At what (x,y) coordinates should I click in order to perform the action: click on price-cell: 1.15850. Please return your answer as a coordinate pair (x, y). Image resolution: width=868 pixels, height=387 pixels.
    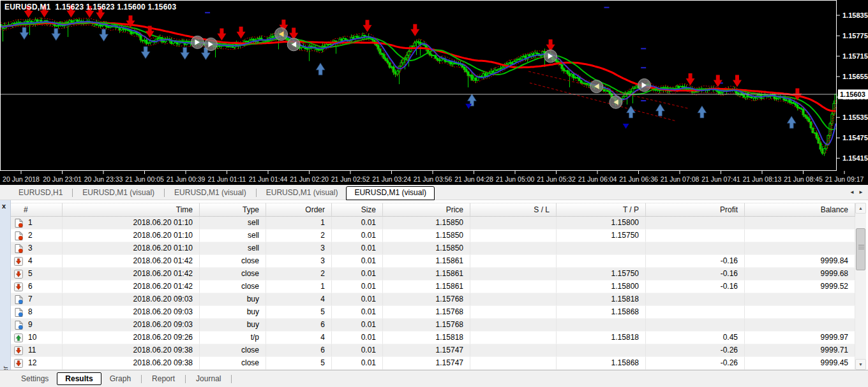
    Looking at the image, I should click on (426, 223).